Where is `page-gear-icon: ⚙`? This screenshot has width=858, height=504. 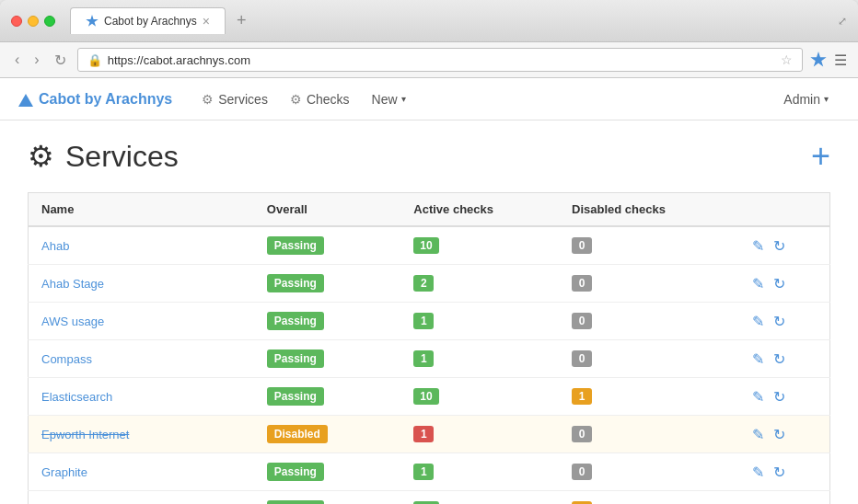 page-gear-icon: ⚙ is located at coordinates (41, 156).